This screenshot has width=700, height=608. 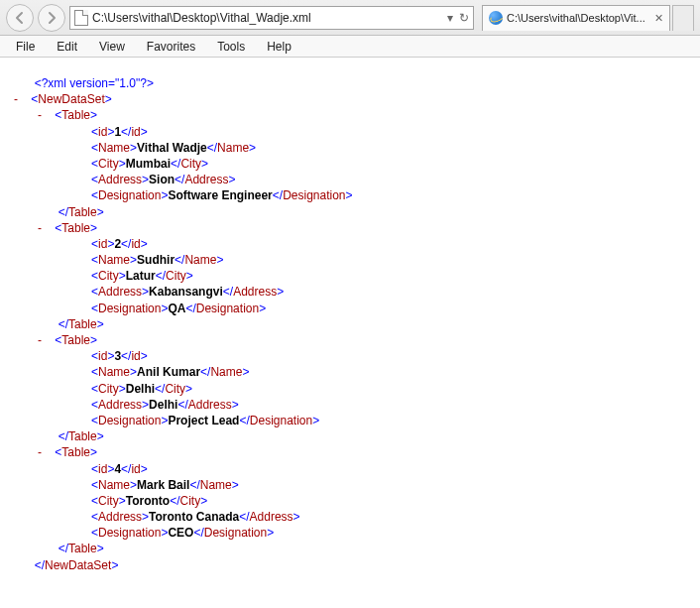 I want to click on xml-field-address: <Address>Toronto Canada</Address>, so click(x=350, y=517).